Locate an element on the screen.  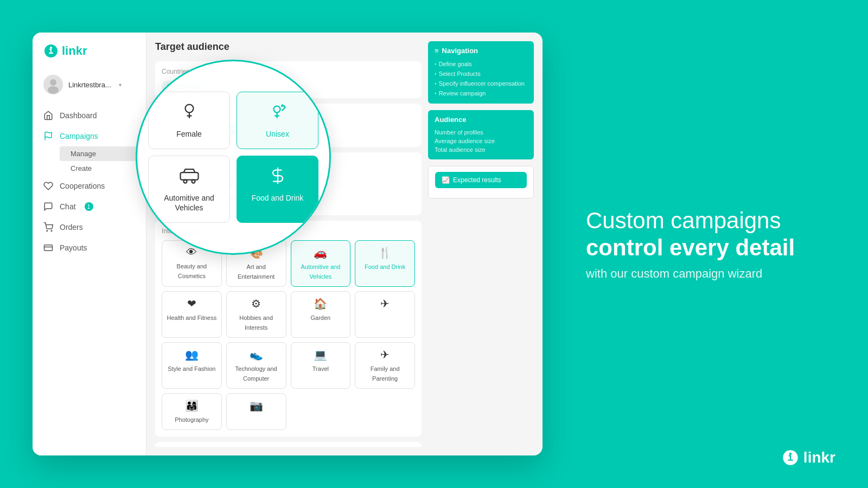
sidebar: linkr Linkrtestbra... ▾ is located at coordinates (90, 244).